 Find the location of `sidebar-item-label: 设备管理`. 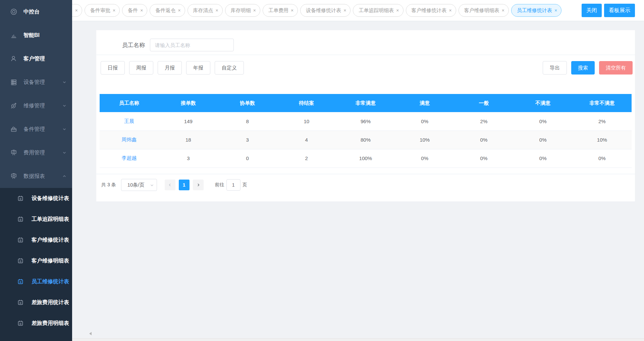

sidebar-item-label: 设备管理 is located at coordinates (34, 83).